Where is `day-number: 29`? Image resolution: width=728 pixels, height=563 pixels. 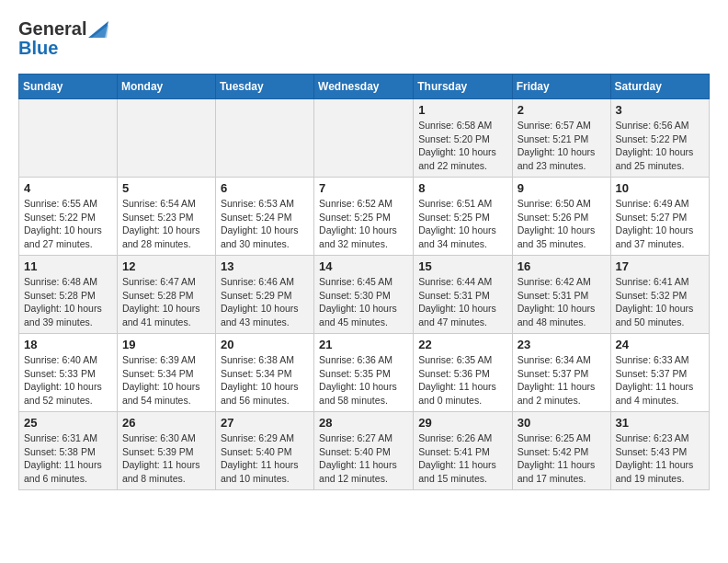 day-number: 29 is located at coordinates (462, 423).